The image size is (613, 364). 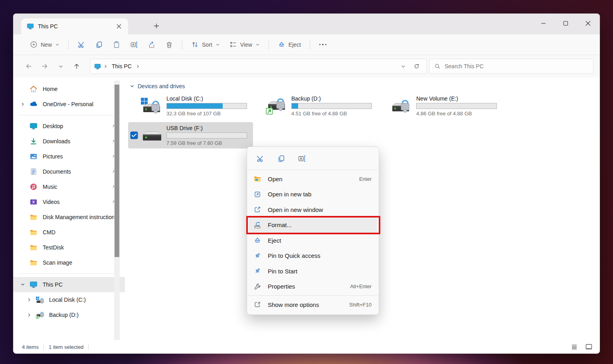 What do you see at coordinates (75, 26) in the screenshot?
I see `tab-this-pc: This PC` at bounding box center [75, 26].